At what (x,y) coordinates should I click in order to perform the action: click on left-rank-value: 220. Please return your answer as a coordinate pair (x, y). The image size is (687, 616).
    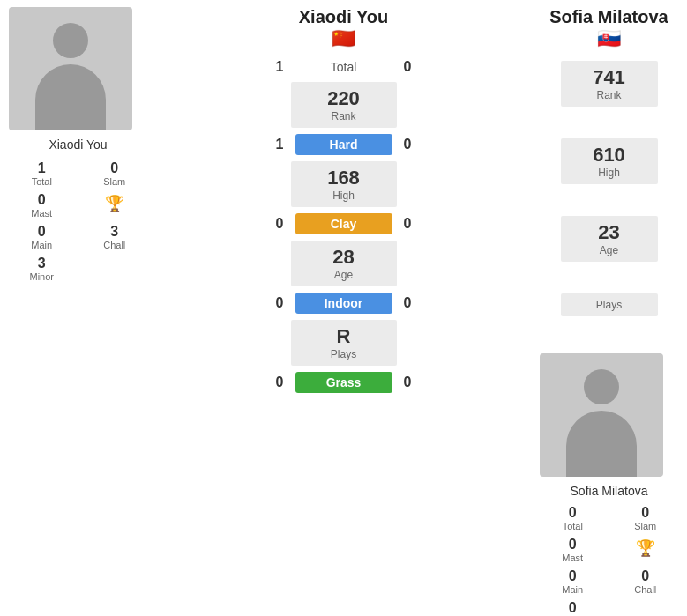
    Looking at the image, I should click on (344, 99).